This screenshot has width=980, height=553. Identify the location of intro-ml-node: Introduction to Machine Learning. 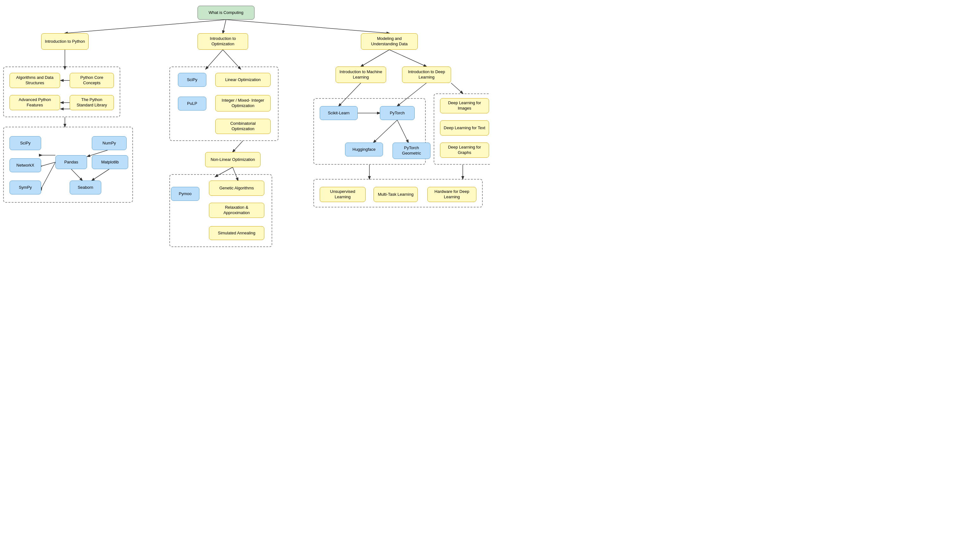
(361, 75).